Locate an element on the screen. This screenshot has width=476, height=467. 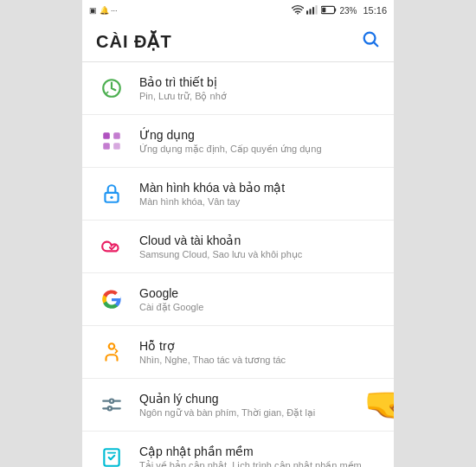
item-title: Cloud và tài khoản is located at coordinates (260, 240).